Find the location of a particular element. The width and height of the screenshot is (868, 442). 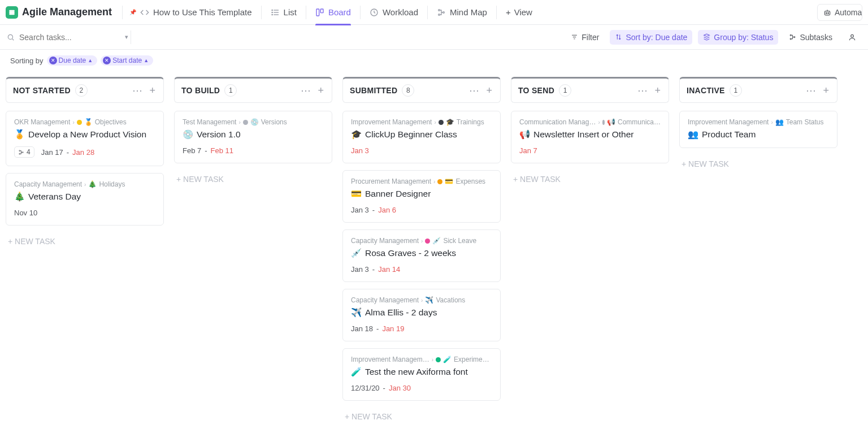

start-date: Jan 17 is located at coordinates (52, 153).